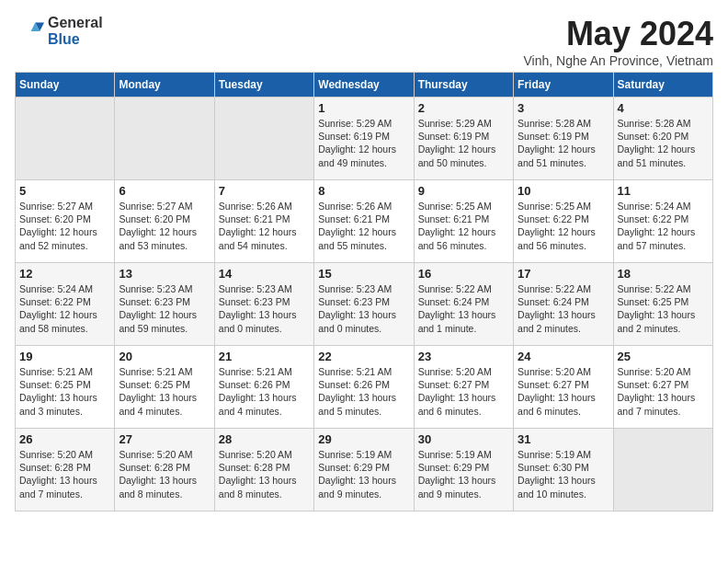  What do you see at coordinates (264, 85) in the screenshot?
I see `header-day-tuesday: Tuesday` at bounding box center [264, 85].